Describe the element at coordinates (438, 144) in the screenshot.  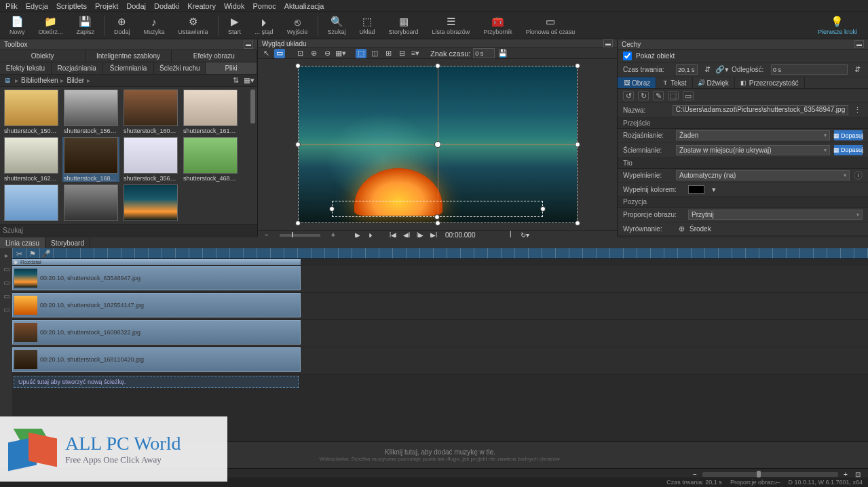
I see `handle-center` at that location.